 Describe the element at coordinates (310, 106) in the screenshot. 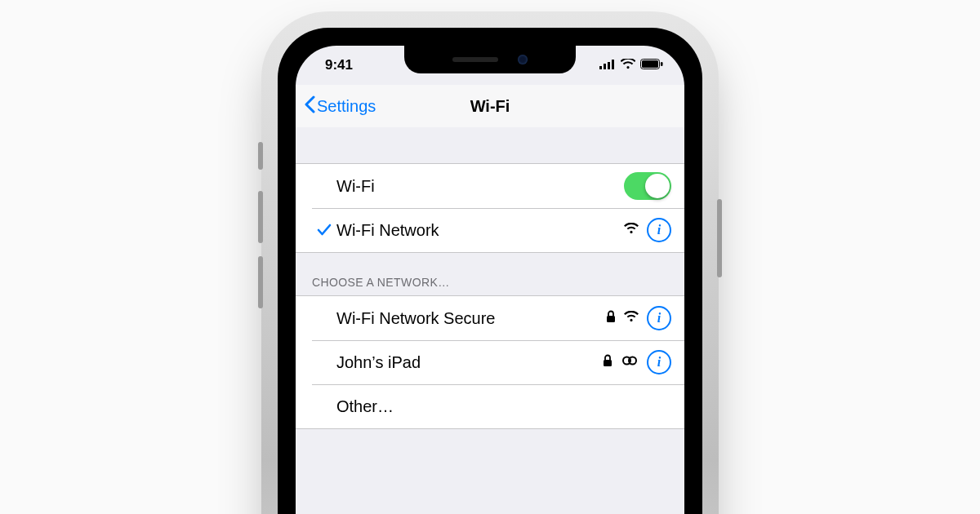

I see `chevron-left-icon` at that location.